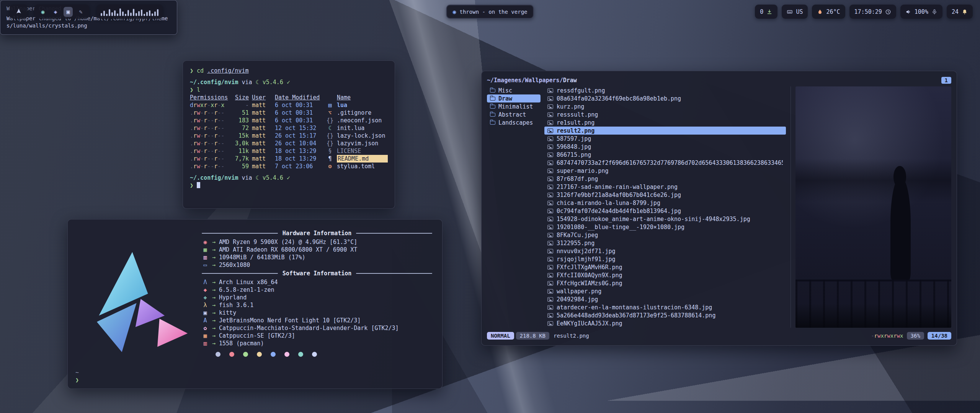  I want to click on file-list-item: resssult.png, so click(665, 115).